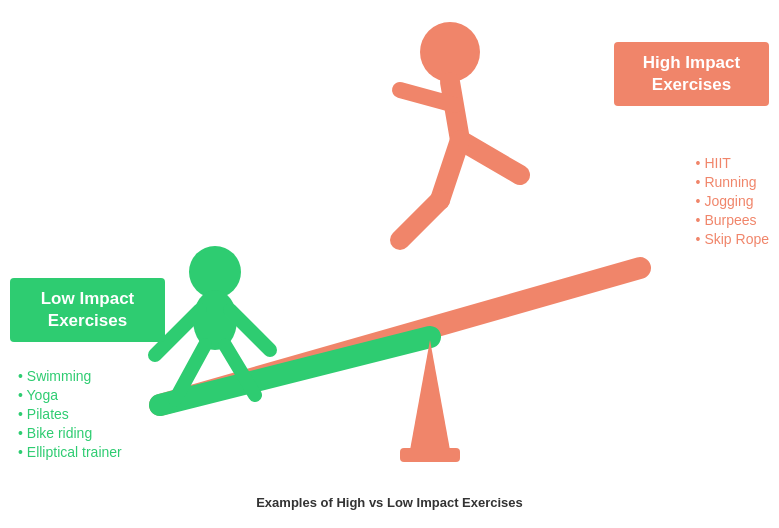 The image size is (779, 528). I want to click on list-item: Skip Rope, so click(732, 239).